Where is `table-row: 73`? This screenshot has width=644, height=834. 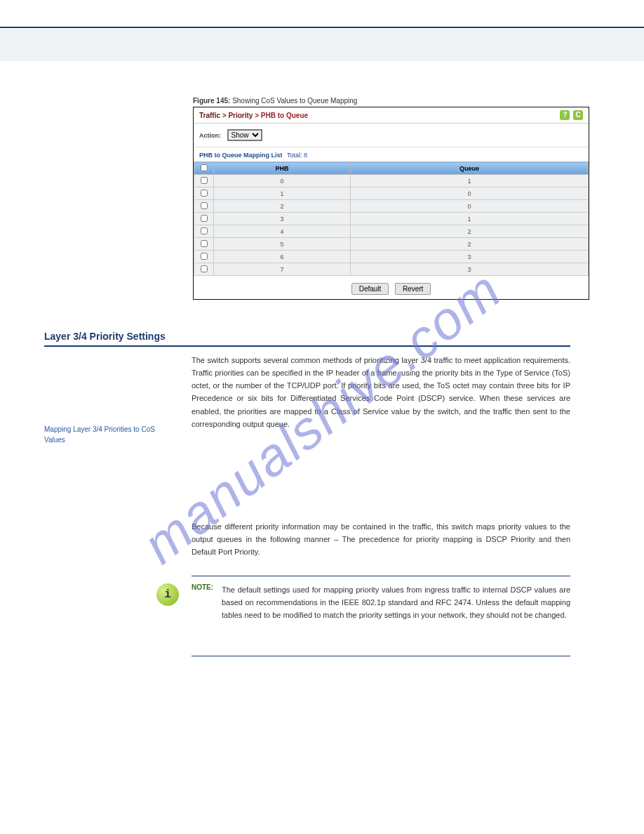
table-row: 73 is located at coordinates (391, 270).